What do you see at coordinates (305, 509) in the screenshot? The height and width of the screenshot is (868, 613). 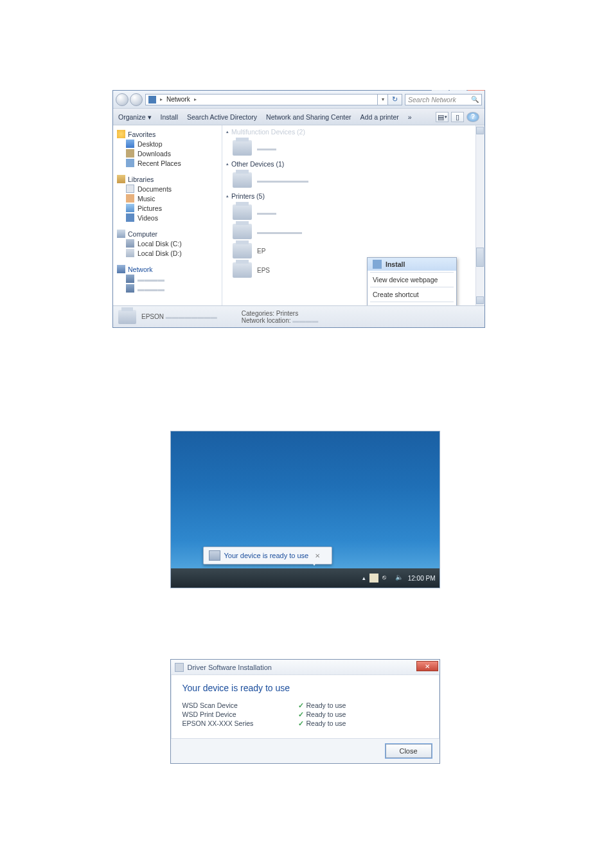 I see `desktop-screenshot: Your device is ready to use ✕ ▴ ⎋ 🔈 12:0…` at bounding box center [305, 509].